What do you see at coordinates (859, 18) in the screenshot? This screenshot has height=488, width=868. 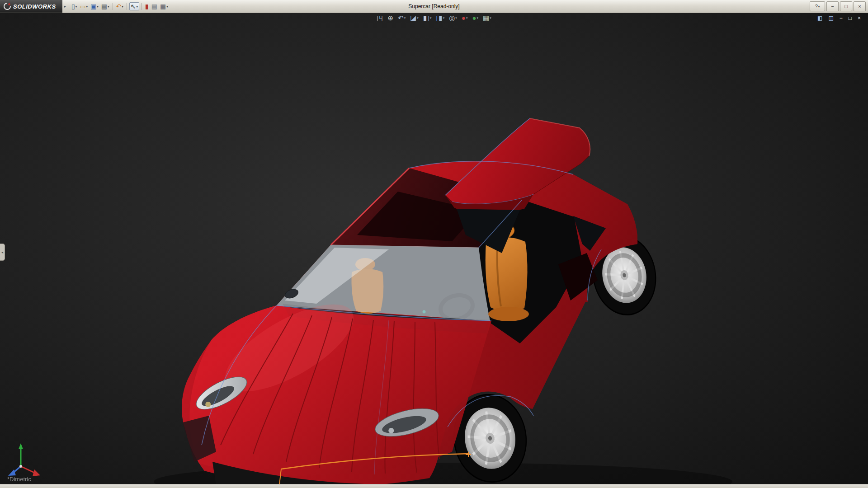 I see `doc-close-icon: ×` at bounding box center [859, 18].